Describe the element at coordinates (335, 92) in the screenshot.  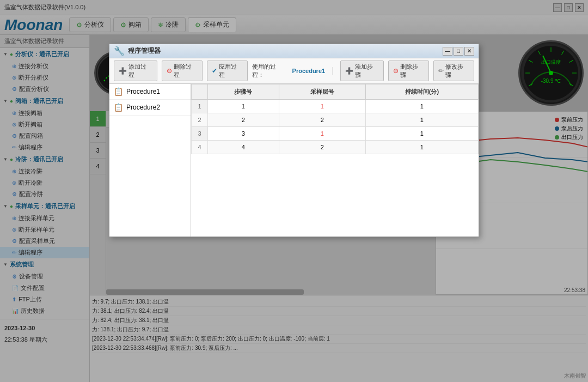
I see `steps-table-header: 步骤号 采样层号 持续时间(分)` at that location.